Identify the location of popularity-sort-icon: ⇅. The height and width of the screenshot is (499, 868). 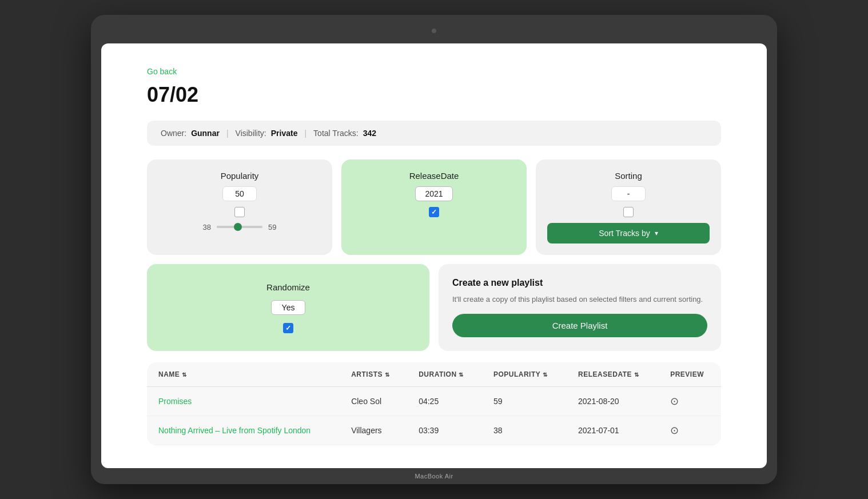
(546, 375).